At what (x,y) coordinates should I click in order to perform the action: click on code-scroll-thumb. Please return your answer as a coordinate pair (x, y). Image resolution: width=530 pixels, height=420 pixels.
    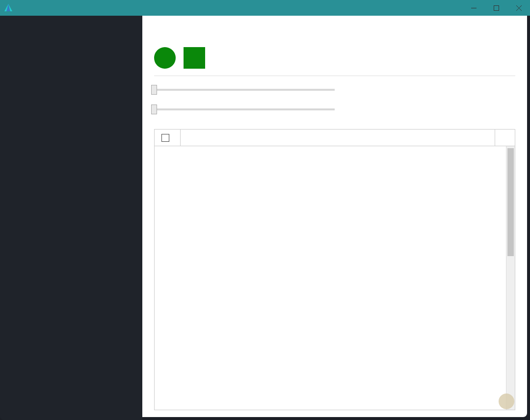
    Looking at the image, I should click on (510, 202).